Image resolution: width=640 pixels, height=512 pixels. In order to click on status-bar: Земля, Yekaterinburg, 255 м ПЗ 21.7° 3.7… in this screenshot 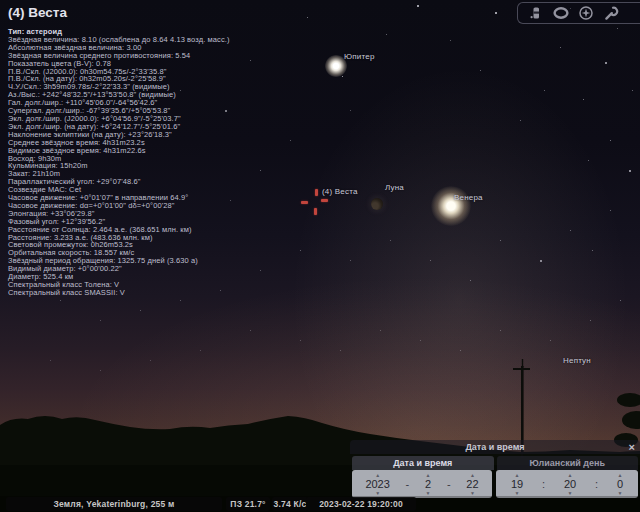, I will do `click(320, 504)`.